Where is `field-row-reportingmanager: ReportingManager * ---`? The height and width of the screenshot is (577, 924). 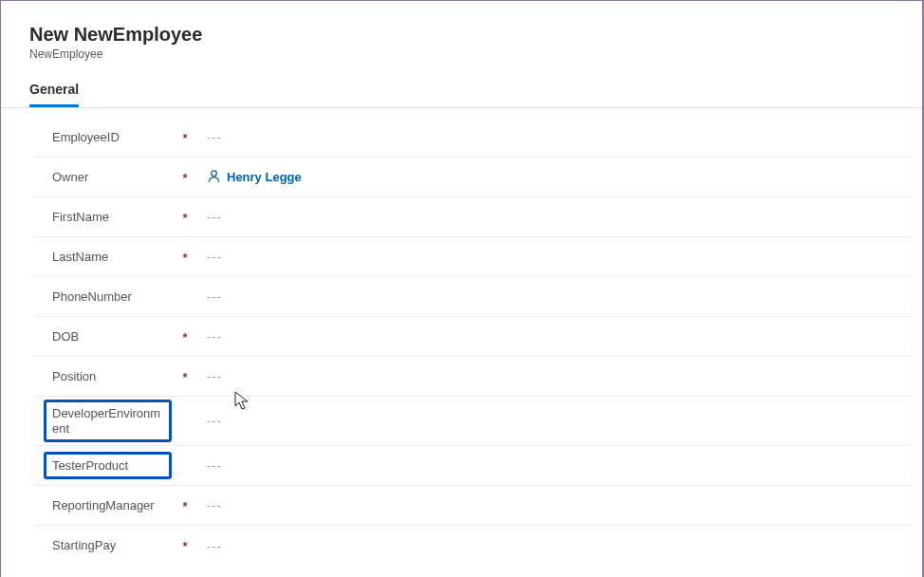 field-row-reportingmanager: ReportingManager * --- is located at coordinates (472, 506).